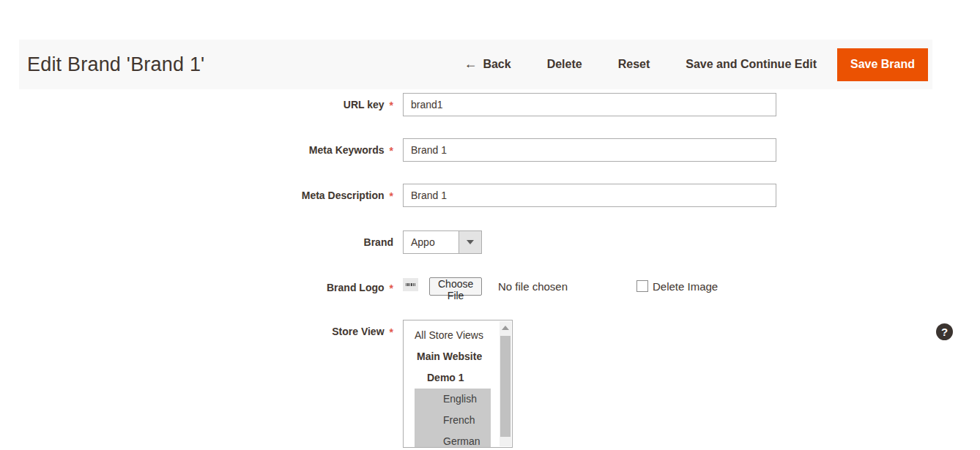  I want to click on choose-file-button: Choose File, so click(456, 287).